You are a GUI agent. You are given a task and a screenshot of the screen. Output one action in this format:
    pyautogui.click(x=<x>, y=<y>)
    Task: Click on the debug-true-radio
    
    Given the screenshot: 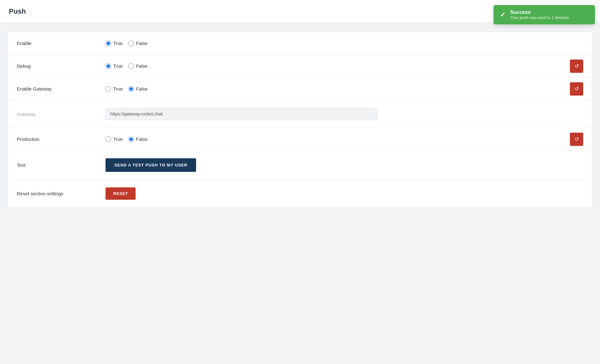 What is the action you would take?
    pyautogui.click(x=108, y=66)
    